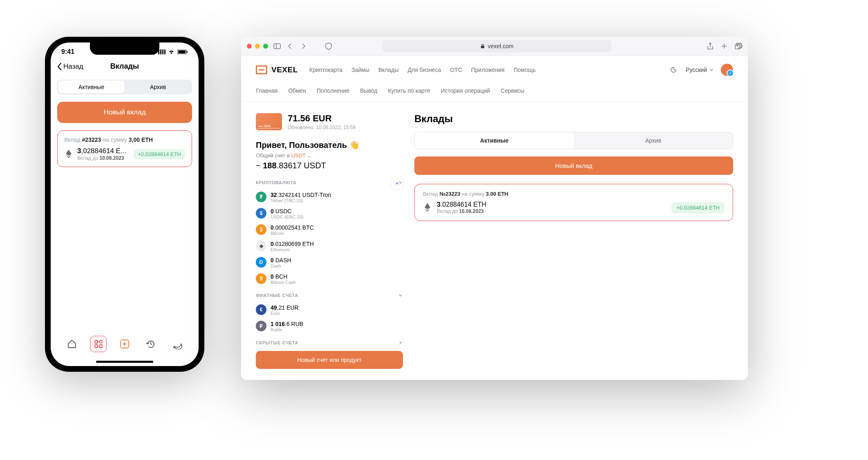 This screenshot has height=460, width=868. Describe the element at coordinates (266, 46) in the screenshot. I see `maximize-window-button` at that location.